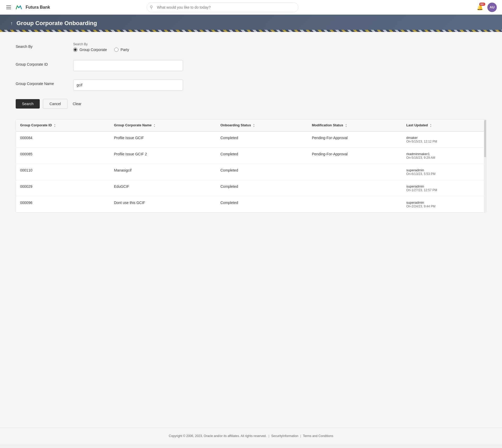 This screenshot has width=502, height=448. Describe the element at coordinates (128, 47) in the screenshot. I see `search-by-options: Search By Group Corporate Party` at that location.